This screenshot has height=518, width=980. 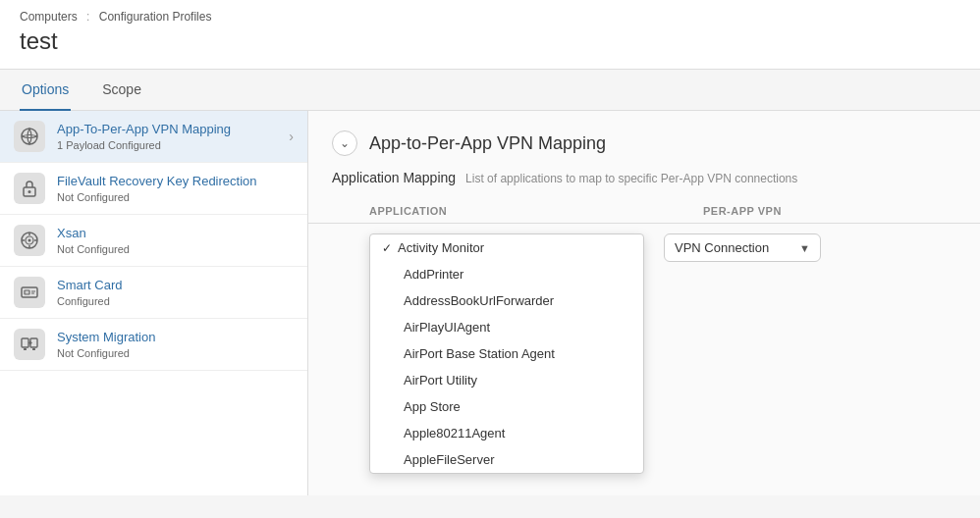 I want to click on sidebar-item-xsan: Xsan Not Configured, so click(x=153, y=241).